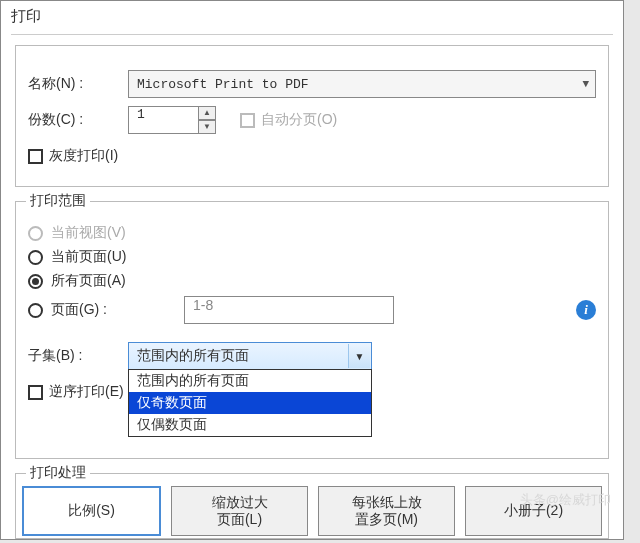 Image resolution: width=640 pixels, height=543 pixels. I want to click on subset-option-odd: 仅奇数页面, so click(250, 403).